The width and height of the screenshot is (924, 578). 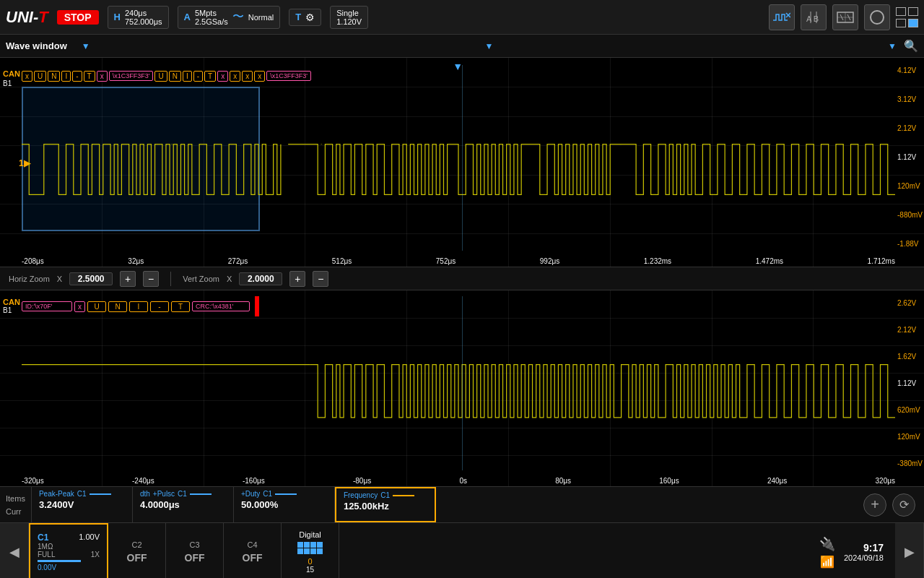 I want to click on horiz-zoom-val: 2.5000, so click(x=91, y=279).